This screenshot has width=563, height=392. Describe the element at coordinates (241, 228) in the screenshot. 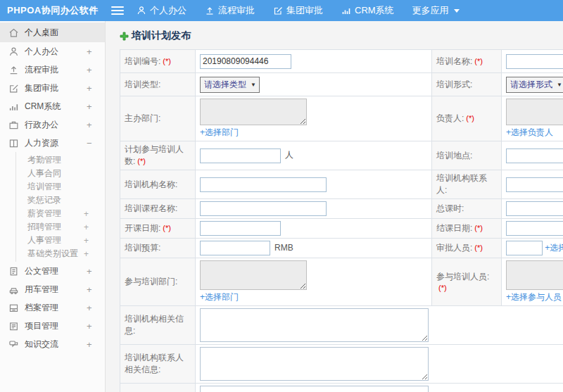

I see `start-date-input` at that location.